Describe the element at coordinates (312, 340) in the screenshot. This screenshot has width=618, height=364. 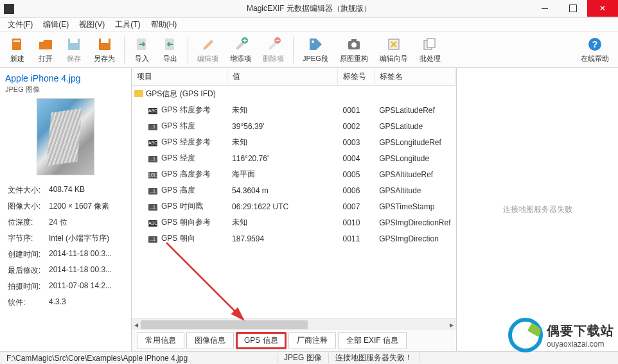
I see `tab-maker: 厂商注释` at that location.